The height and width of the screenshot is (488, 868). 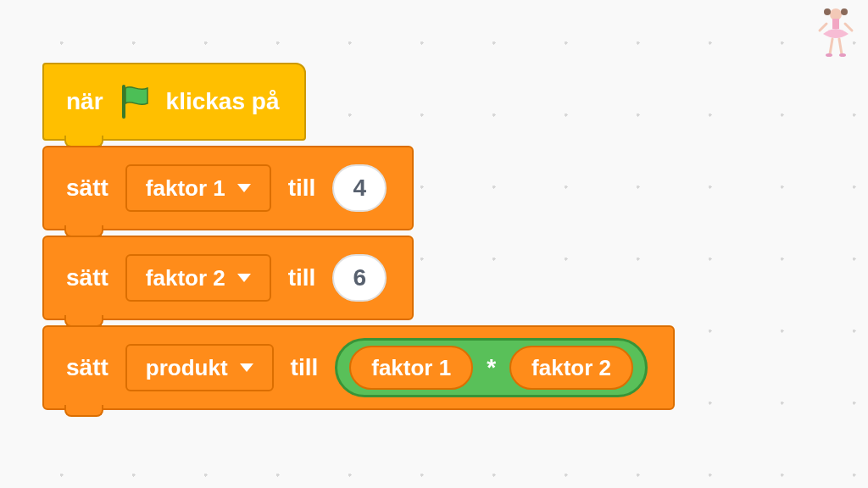 I want to click on set-variable-block: sätt faktor 1 till 4, so click(x=228, y=188).